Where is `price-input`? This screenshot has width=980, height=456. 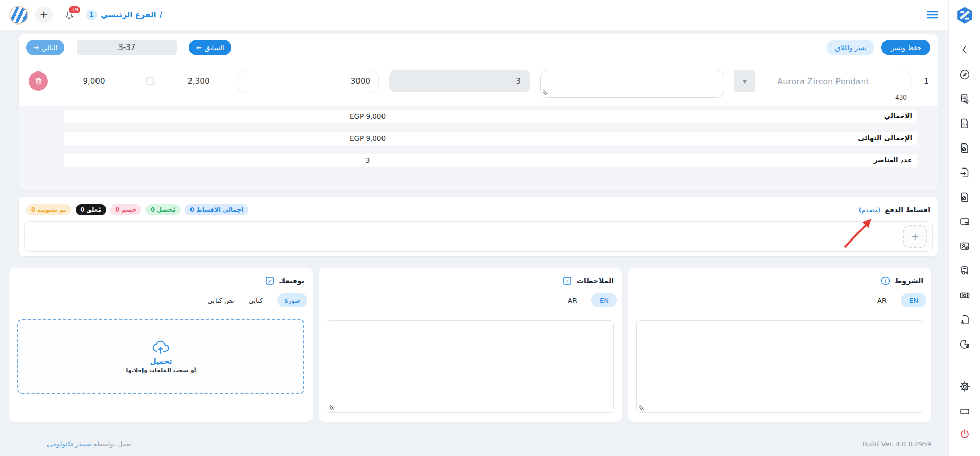 price-input is located at coordinates (308, 81).